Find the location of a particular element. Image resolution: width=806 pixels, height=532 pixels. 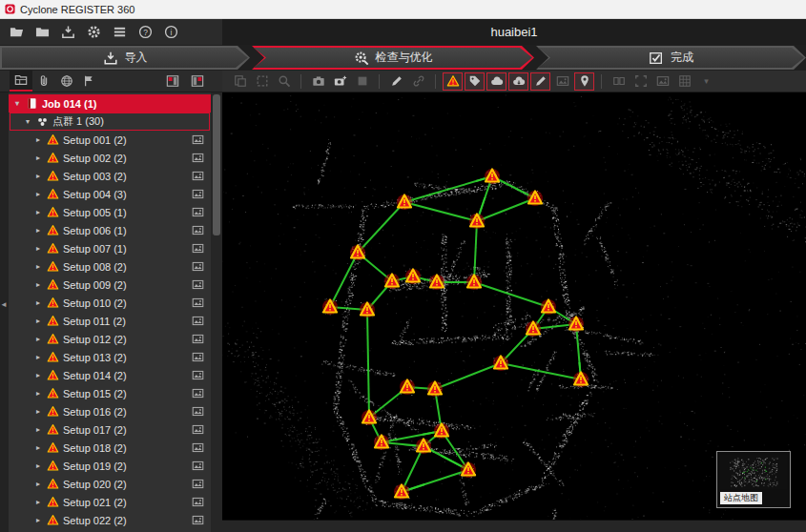

tree-item-setup-010: ▸Setup 010 (2) is located at coordinates (110, 303).